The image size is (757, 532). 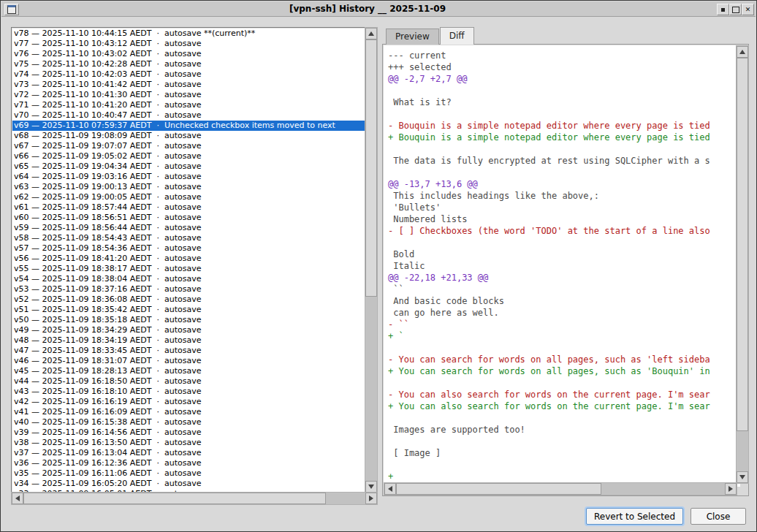 I want to click on version-list-item: v59 — 2025-11-09 18:56:44 AEDT · autosav…, so click(x=189, y=228).